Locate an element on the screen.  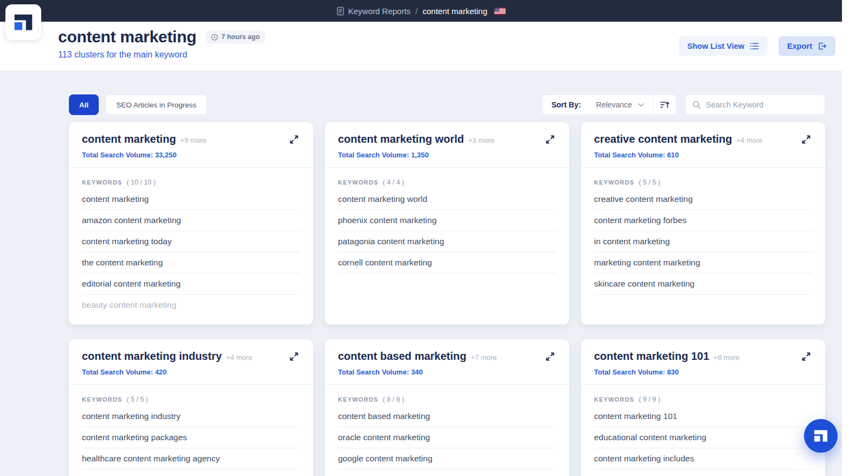
keyword-list: content marketingamazon content marketin… is located at coordinates (191, 252).